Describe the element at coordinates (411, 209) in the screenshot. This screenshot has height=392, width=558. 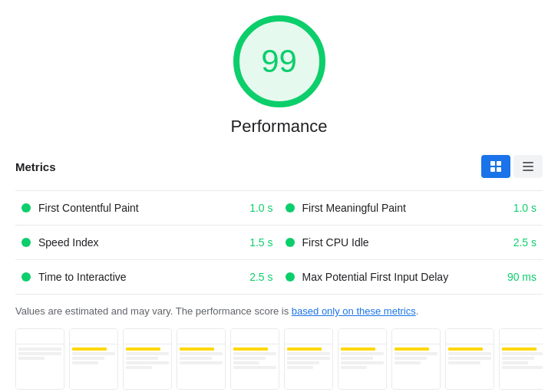
I see `metric-first-meaningful-paint: First Meaningful Paint 1.0 s` at that location.